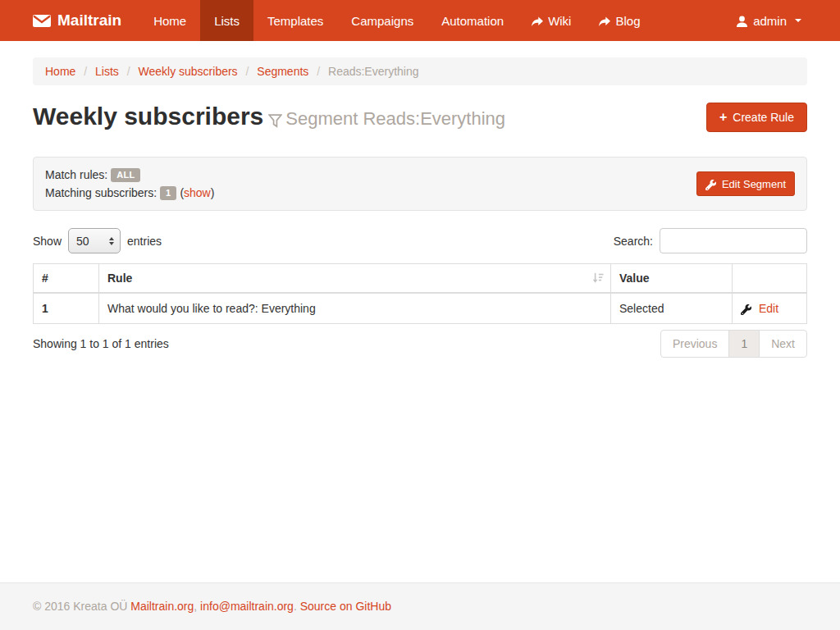 The height and width of the screenshot is (630, 840). What do you see at coordinates (420, 21) in the screenshot?
I see `top-navbar: Mailtrain Home Lists Templates Campaigns…` at bounding box center [420, 21].